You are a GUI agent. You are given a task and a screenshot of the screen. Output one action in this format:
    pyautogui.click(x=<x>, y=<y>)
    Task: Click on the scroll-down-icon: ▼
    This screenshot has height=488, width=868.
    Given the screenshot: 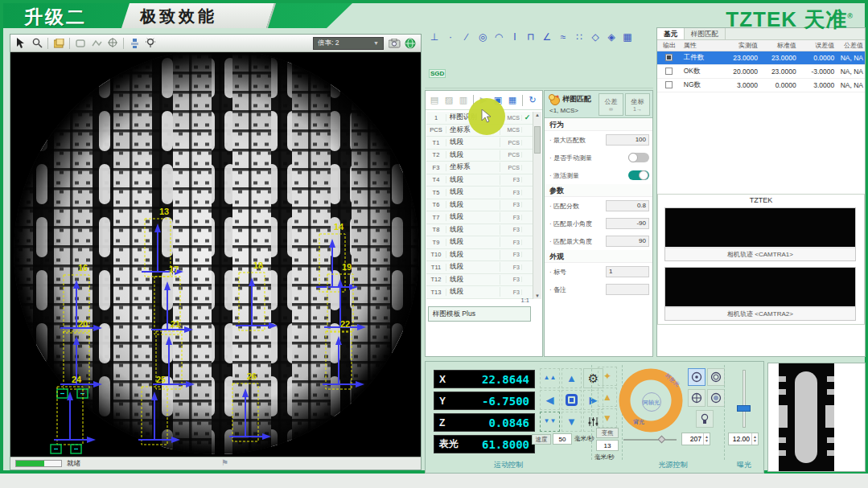 What is the action you would take?
    pyautogui.click(x=537, y=296)
    